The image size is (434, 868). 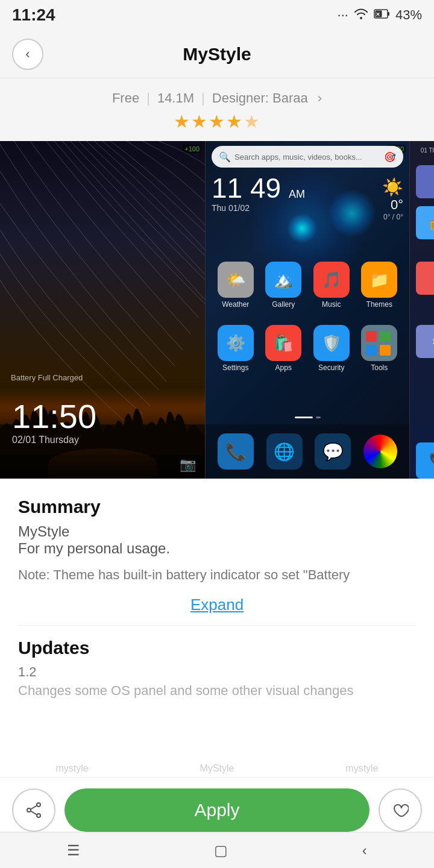 I want to click on app-icon-gallery: 🏔️, so click(x=283, y=280).